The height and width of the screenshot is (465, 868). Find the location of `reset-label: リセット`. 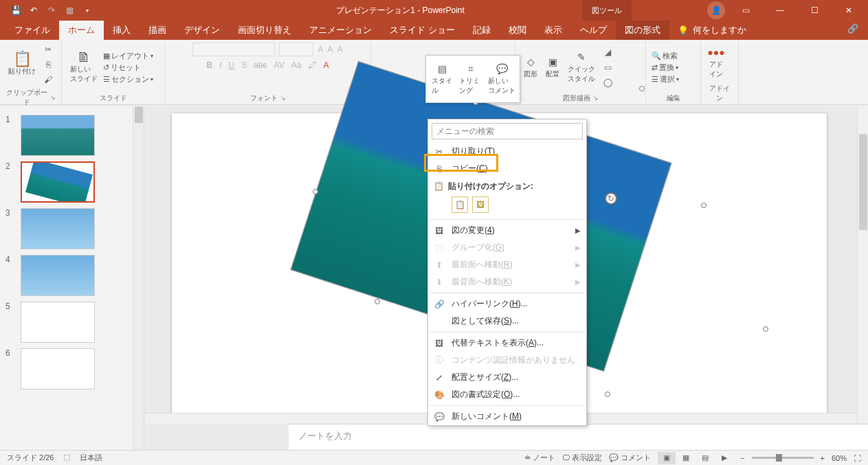

reset-label: リセット is located at coordinates (126, 67).